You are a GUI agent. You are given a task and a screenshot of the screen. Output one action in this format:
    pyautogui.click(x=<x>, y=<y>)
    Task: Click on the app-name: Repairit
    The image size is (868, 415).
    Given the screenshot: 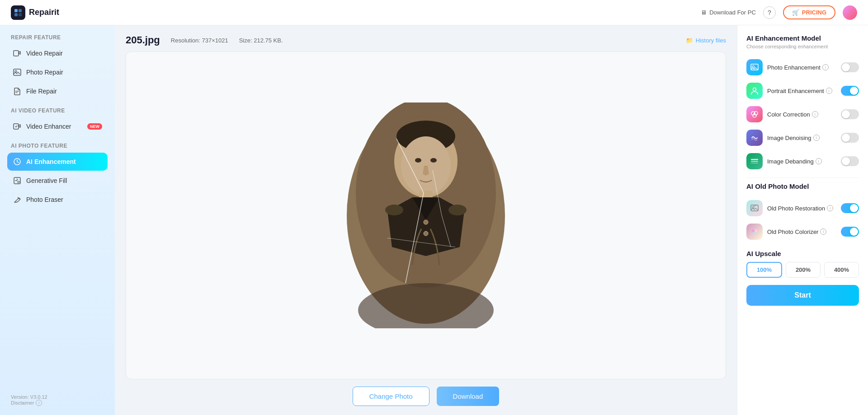 What is the action you would take?
    pyautogui.click(x=44, y=13)
    